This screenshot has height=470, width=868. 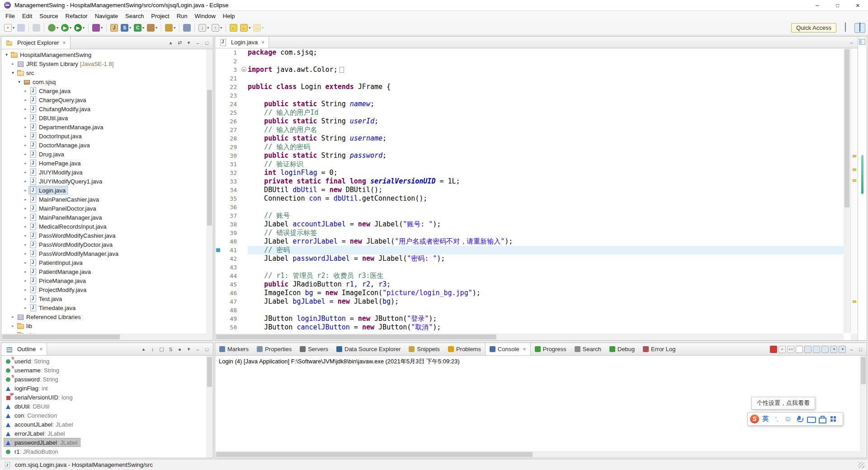 What do you see at coordinates (104, 109) in the screenshot?
I see `tree-item-chufangmodify-java: ▸ChufangModify.java` at bounding box center [104, 109].